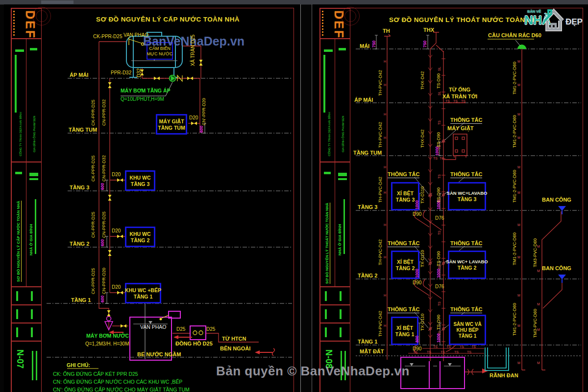  I want to click on logo-text-dep: ĐẸP, so click(574, 22).